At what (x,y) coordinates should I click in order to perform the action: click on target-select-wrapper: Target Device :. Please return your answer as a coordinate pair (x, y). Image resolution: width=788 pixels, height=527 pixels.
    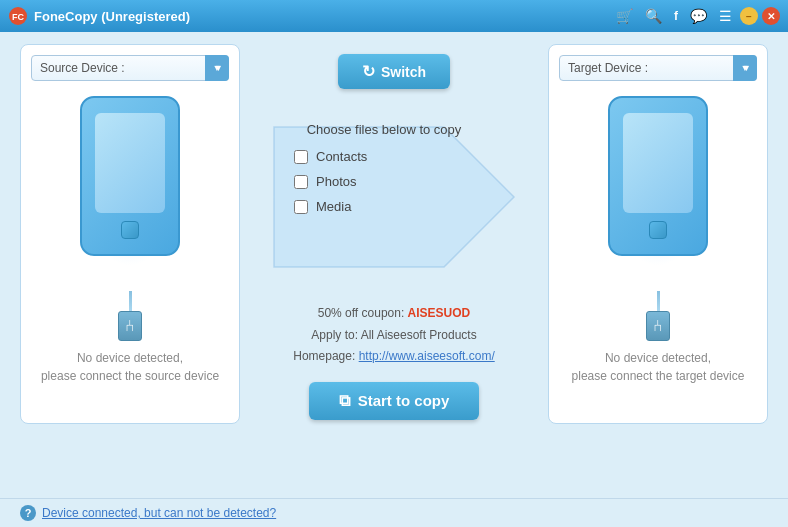
    Looking at the image, I should click on (658, 68).